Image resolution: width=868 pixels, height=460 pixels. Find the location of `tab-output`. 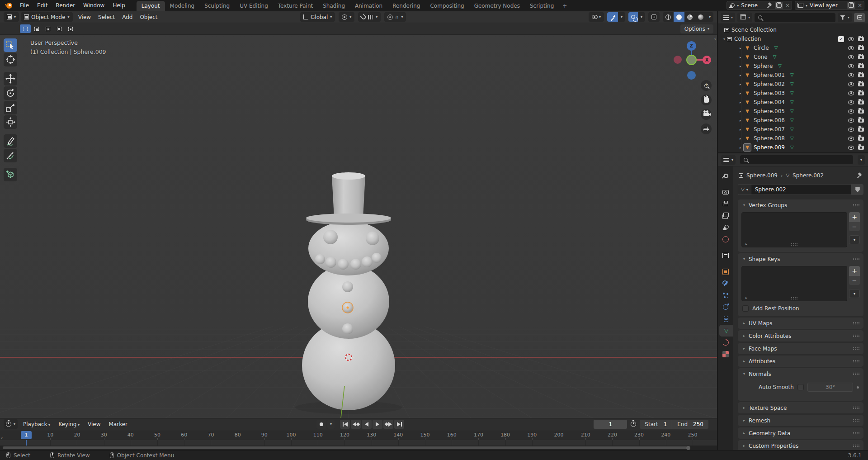

tab-output is located at coordinates (726, 204).